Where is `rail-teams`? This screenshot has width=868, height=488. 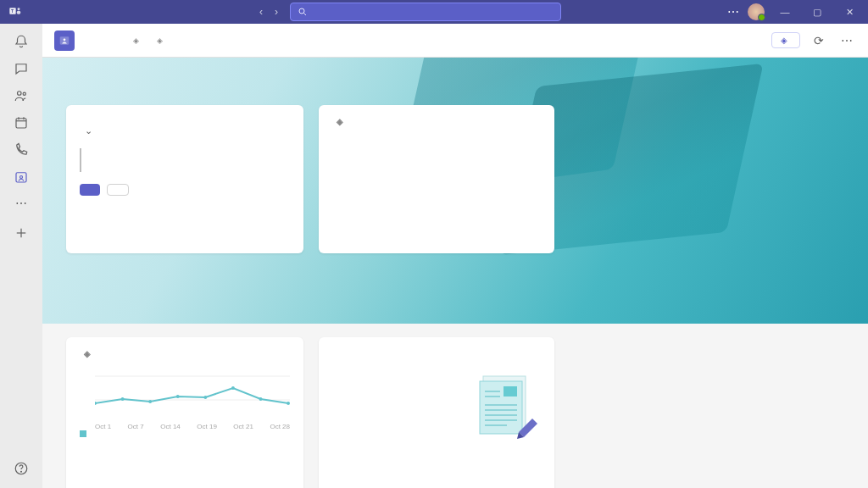 rail-teams is located at coordinates (21, 97).